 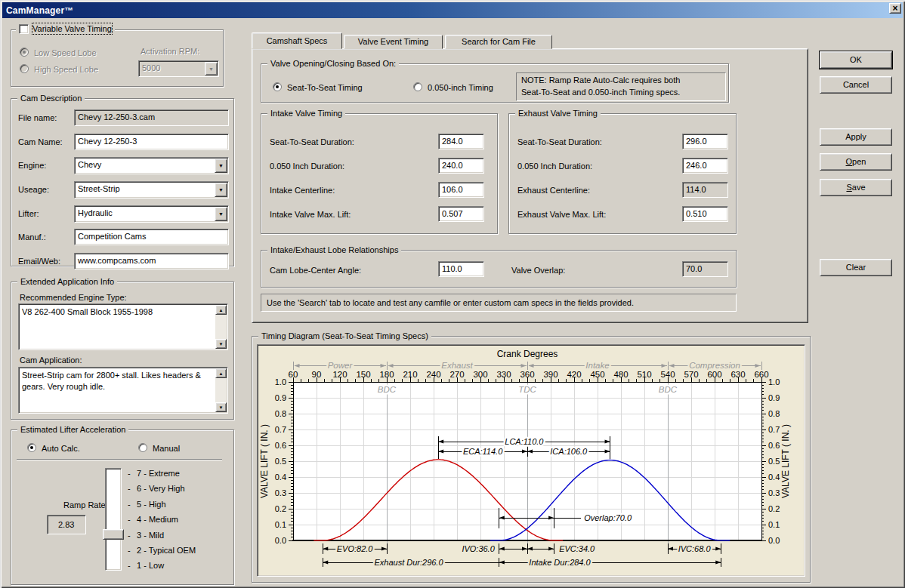 What do you see at coordinates (538, 270) in the screenshot?
I see `valve-overlap-label: Valve Overlap:` at bounding box center [538, 270].